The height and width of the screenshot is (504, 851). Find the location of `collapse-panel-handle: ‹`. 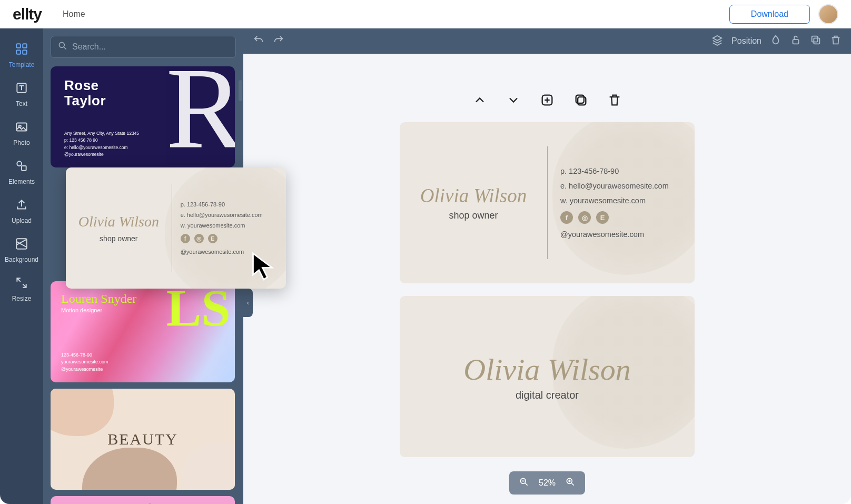

collapse-panel-handle: ‹ is located at coordinates (248, 303).